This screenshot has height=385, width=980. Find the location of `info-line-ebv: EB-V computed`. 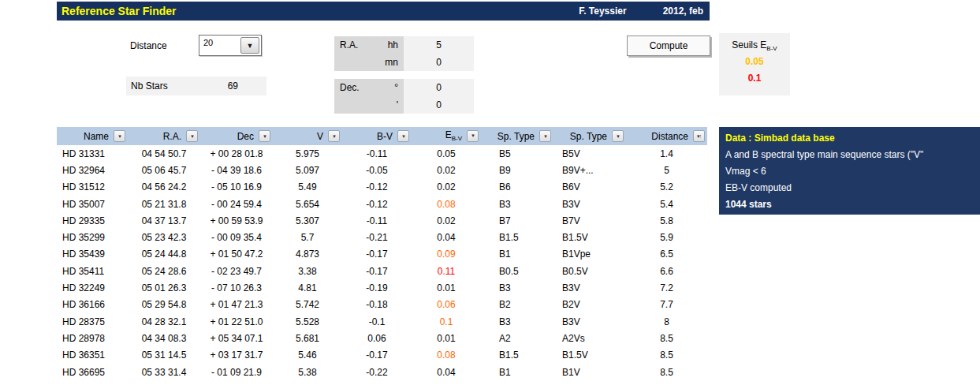

info-line-ebv: EB-V computed is located at coordinates (853, 188).